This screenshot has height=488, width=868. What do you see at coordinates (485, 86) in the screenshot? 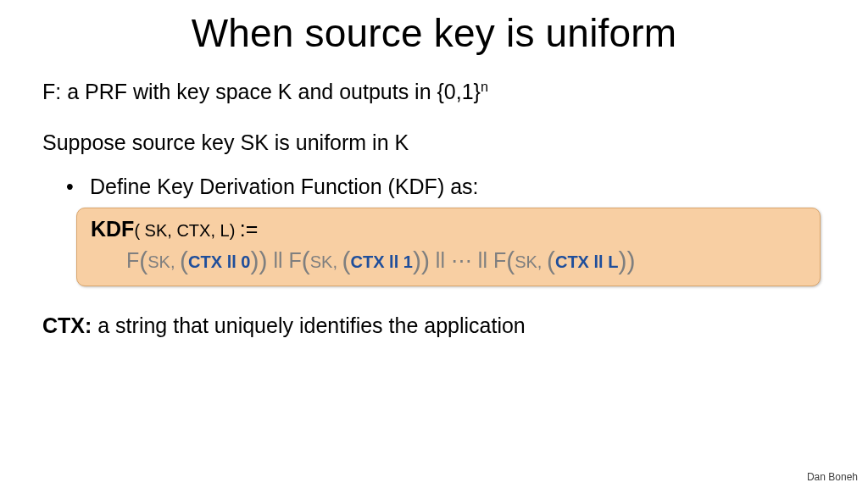
I see `line-f-sup: n` at bounding box center [485, 86].